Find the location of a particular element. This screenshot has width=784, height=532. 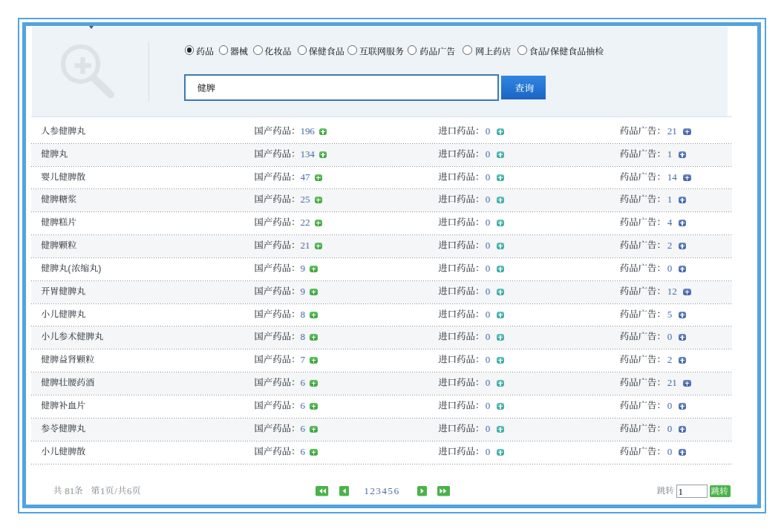

svg-text: 5 is located at coordinates (670, 315).